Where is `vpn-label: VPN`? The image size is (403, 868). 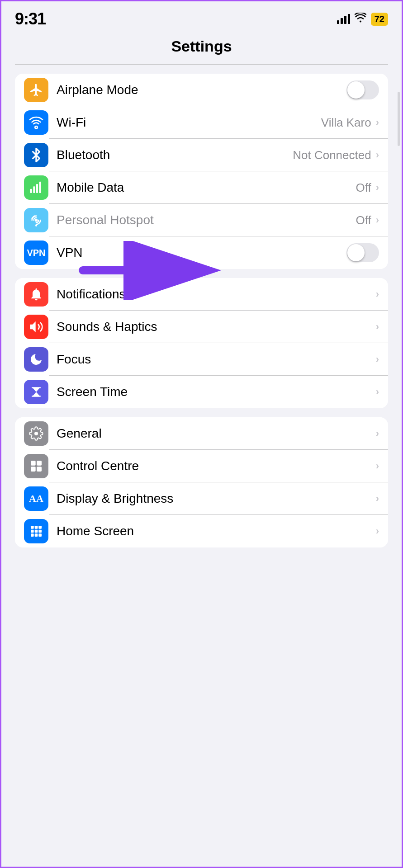 vpn-label: VPN is located at coordinates (202, 253).